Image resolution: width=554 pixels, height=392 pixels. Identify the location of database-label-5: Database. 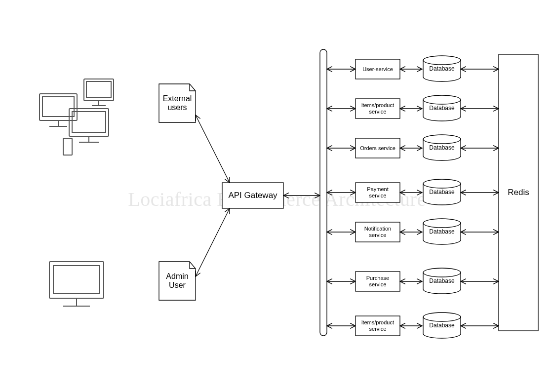
(442, 281).